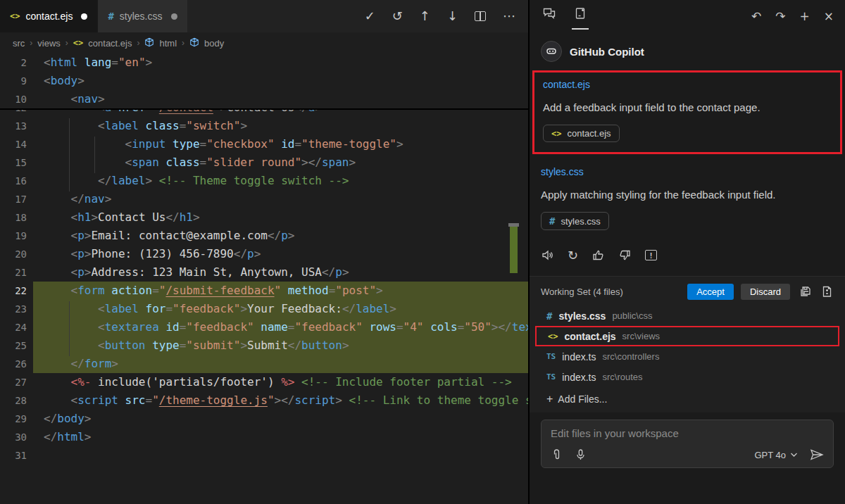 The width and height of the screenshot is (845, 504). Describe the element at coordinates (573, 256) in the screenshot. I see `rerun-request-icon: ↻` at that location.